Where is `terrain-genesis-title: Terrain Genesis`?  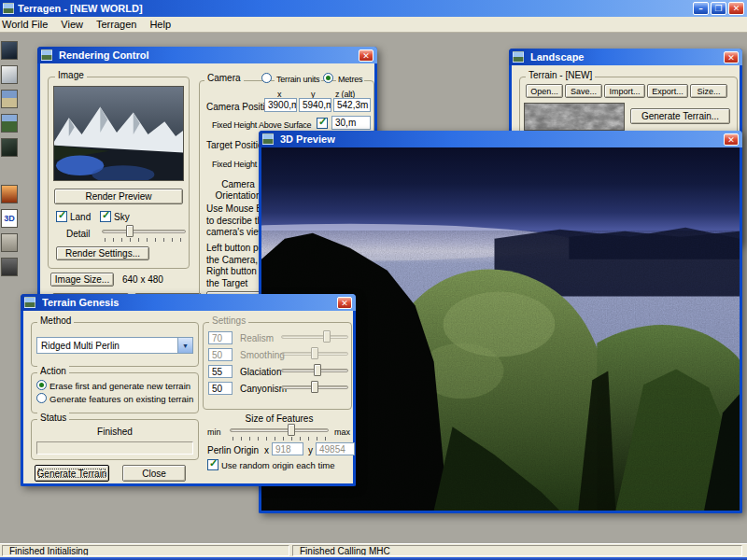 terrain-genesis-title: Terrain Genesis is located at coordinates (189, 302).